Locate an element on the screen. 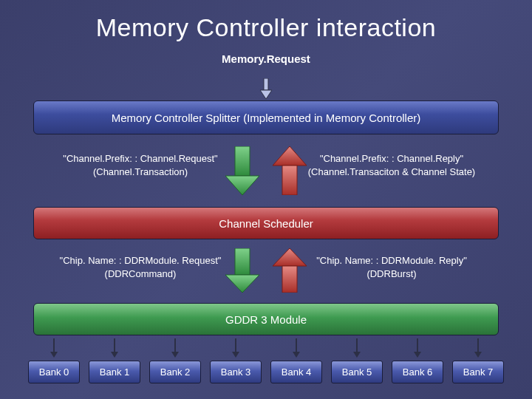 The width and height of the screenshot is (532, 399). bank-arrows-row is located at coordinates (266, 348).